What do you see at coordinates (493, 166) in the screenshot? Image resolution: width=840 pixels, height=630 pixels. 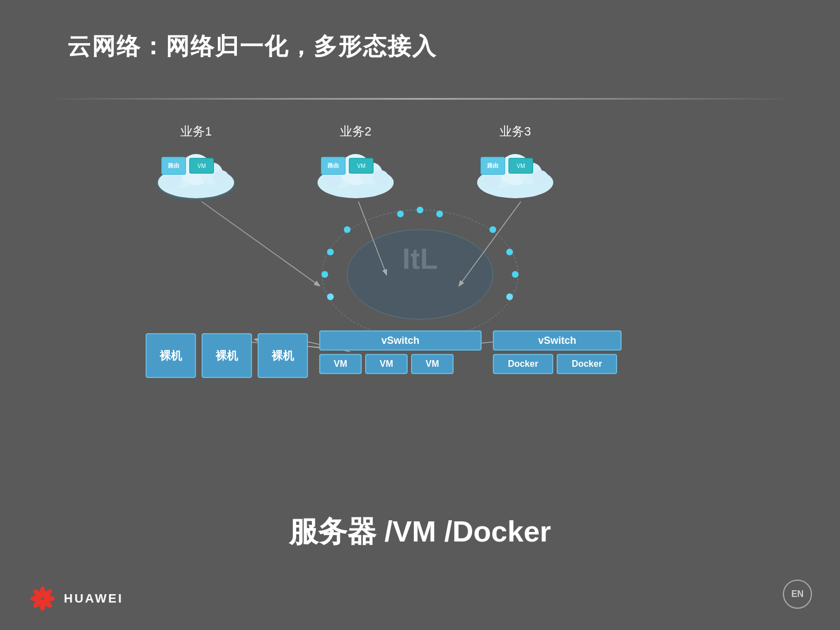 I see `cloud-box-route-3: 路由` at bounding box center [493, 166].